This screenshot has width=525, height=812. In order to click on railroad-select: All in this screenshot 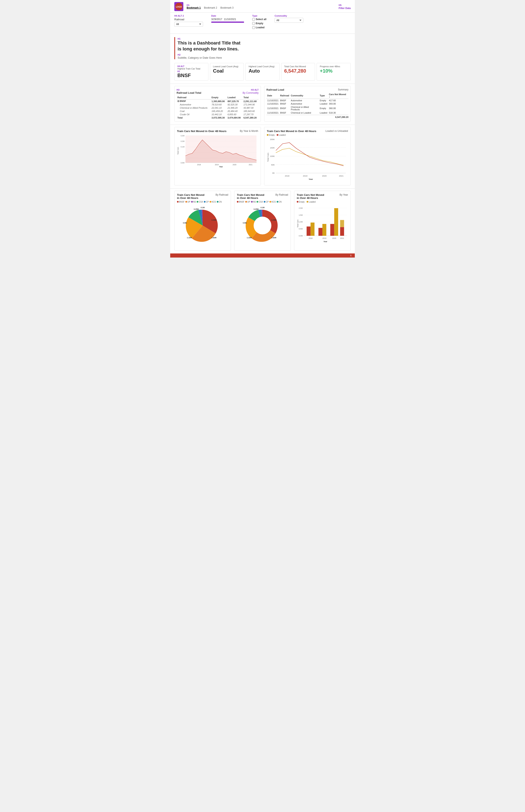, I will do `click(189, 24)`.